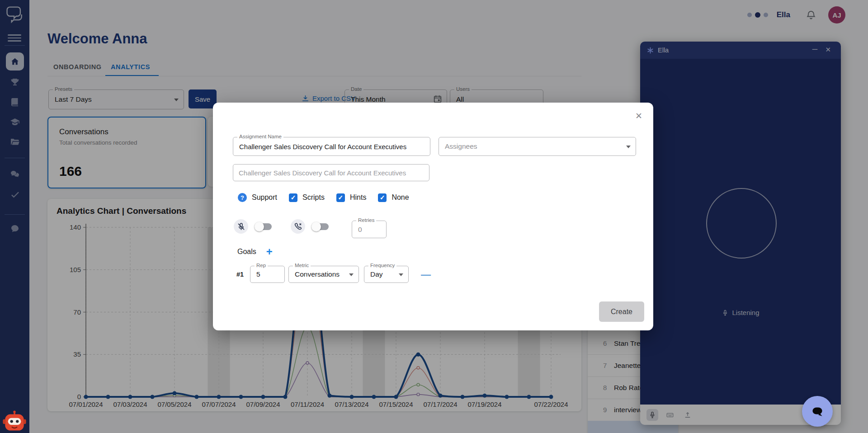  I want to click on none-label: None, so click(400, 198).